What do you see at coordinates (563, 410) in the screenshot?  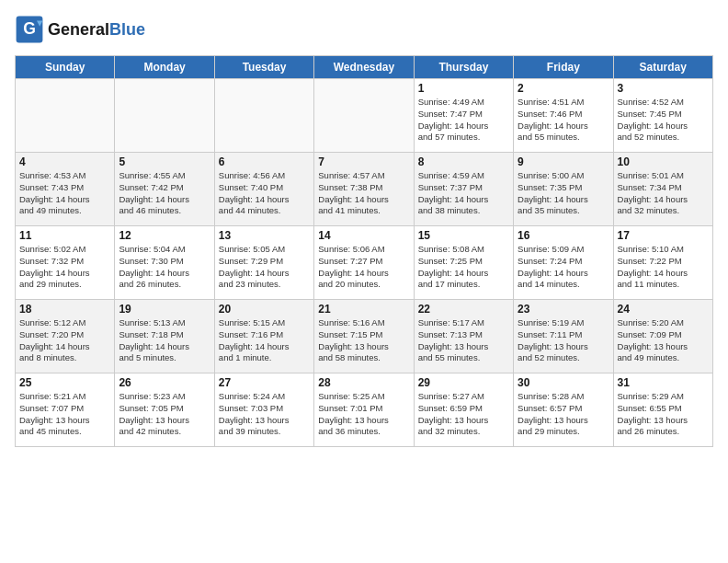 I see `calendar-cell: 30Sunrise: 5:28 AM Sunset: 6:57 PM Dayli…` at bounding box center [563, 410].